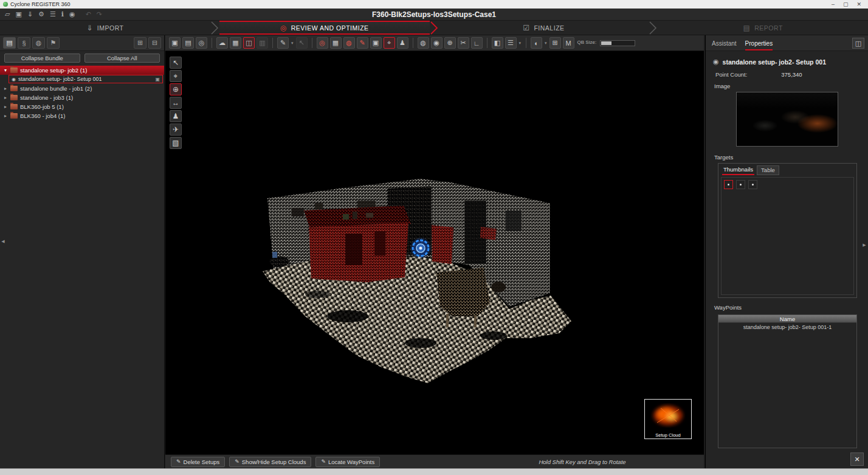 Image resolution: width=868 pixels, height=475 pixels. Describe the element at coordinates (859, 4) in the screenshot. I see `close-window-button: ✕` at that location.